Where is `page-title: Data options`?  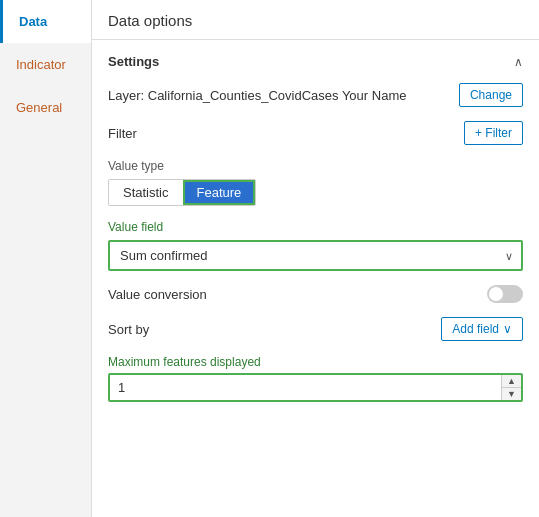 page-title: Data options is located at coordinates (150, 20).